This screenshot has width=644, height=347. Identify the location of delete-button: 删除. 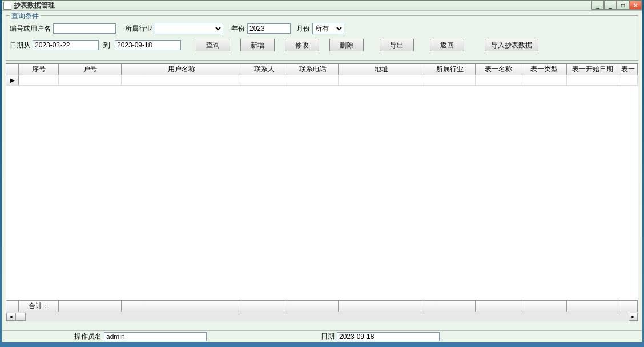
(347, 45).